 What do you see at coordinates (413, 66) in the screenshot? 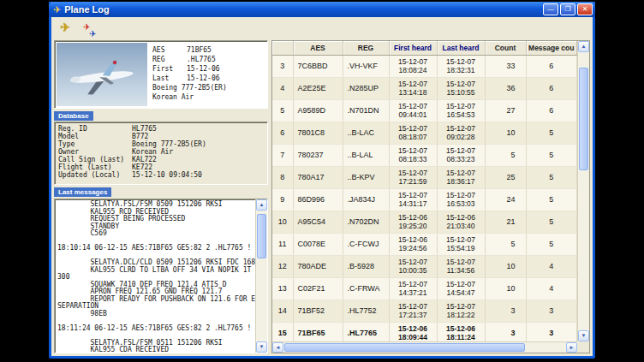
I see `first-heard-cell: 15-12-07 18:08:24` at bounding box center [413, 66].